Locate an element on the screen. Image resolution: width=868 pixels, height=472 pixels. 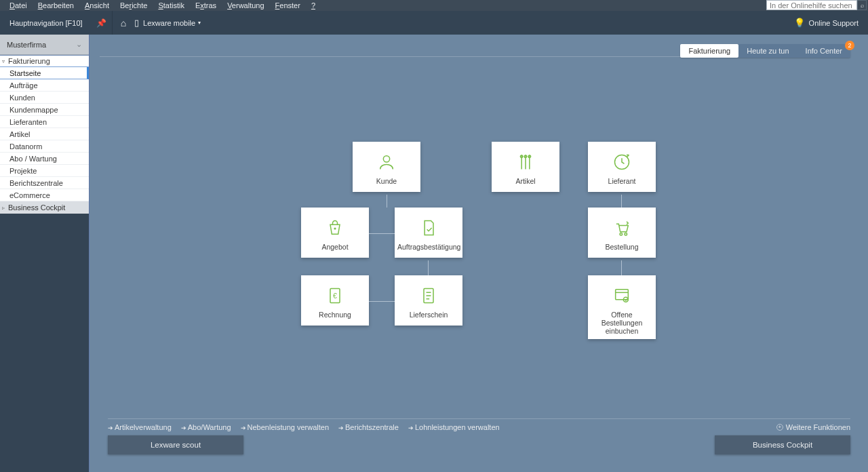
menu-bar: Datei Bearbeiten Ansicht Berichte Statis… is located at coordinates (434, 5).